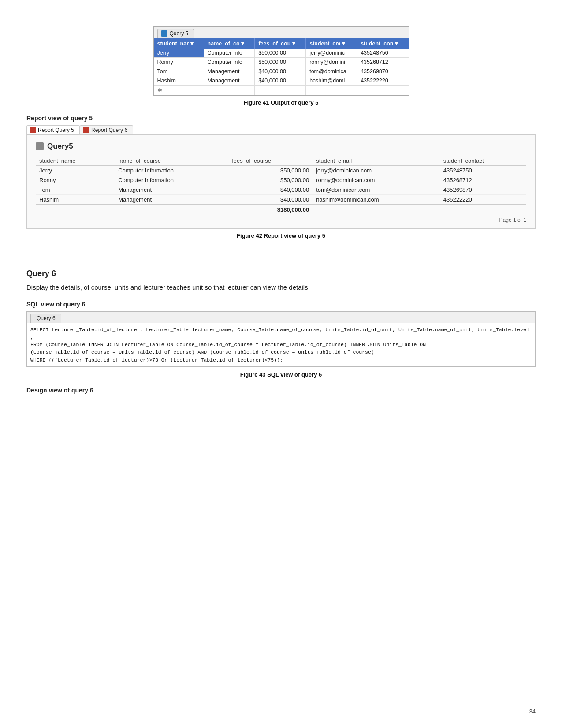 The image size is (562, 728). I want to click on query6-description: Display the details, of course, units an…, so click(281, 287).